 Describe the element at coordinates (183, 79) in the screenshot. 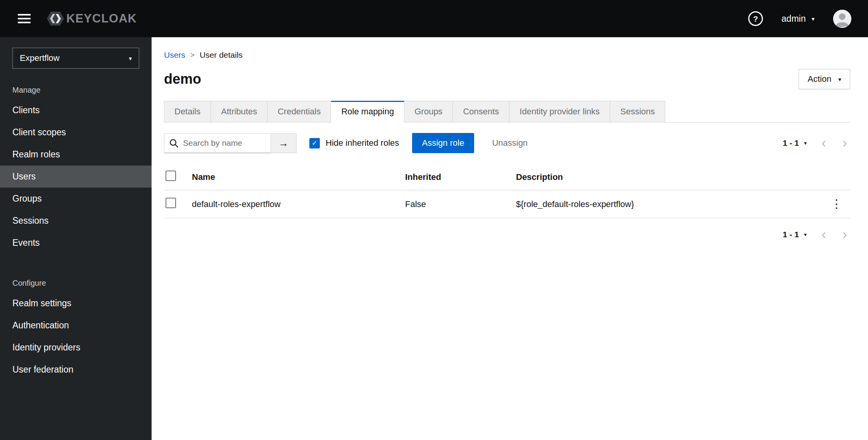

I see `page-title: demo` at that location.